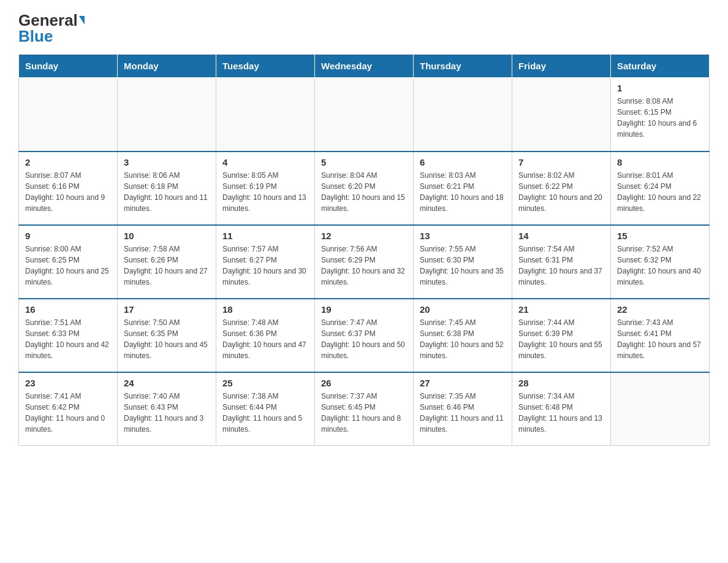 The image size is (728, 563). Describe the element at coordinates (51, 28) in the screenshot. I see `logo: General Blue` at that location.